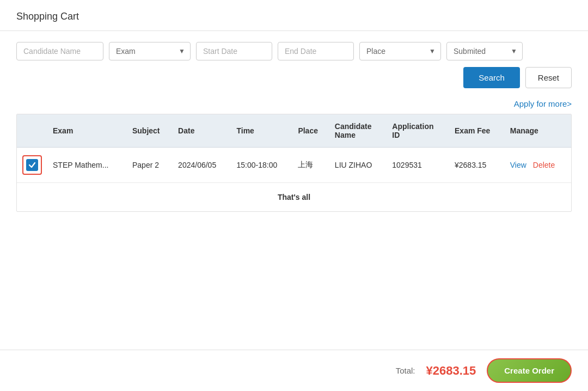 The height and width of the screenshot is (391, 588). Describe the element at coordinates (418, 166) in the screenshot. I see `row-application-id: 1029531` at that location.